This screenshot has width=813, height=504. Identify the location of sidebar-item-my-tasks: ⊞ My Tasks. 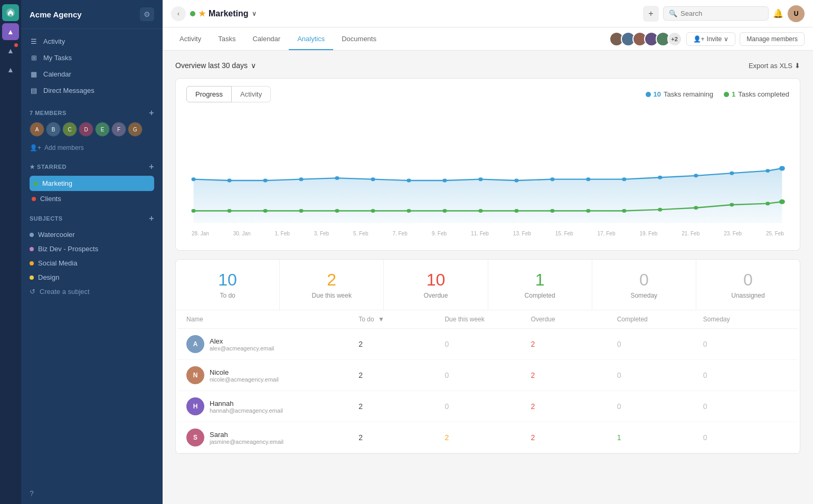
(92, 58).